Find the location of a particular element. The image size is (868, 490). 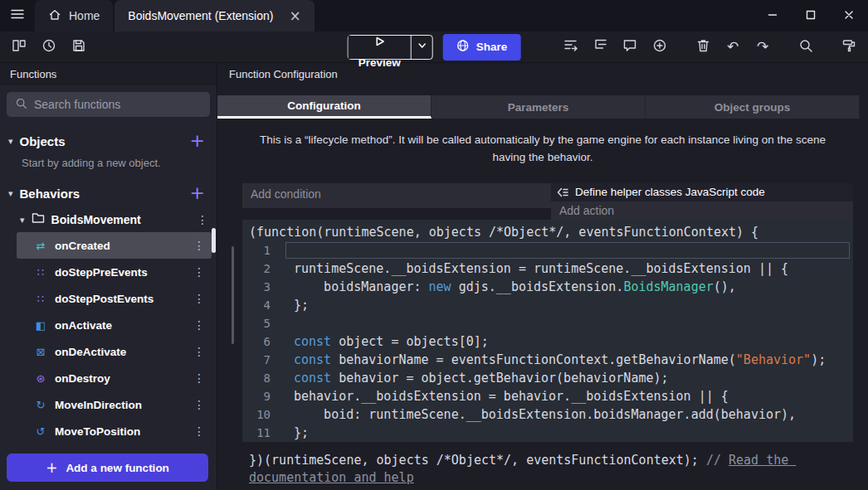

preview-button-label: Preview is located at coordinates (380, 63).